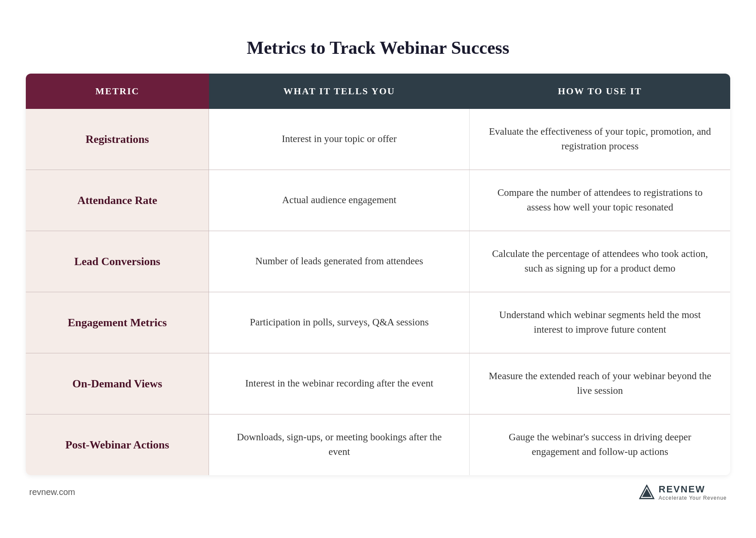 This screenshot has width=756, height=538. I want to click on footer: revnew.com REVNEW Accelerate Your Revenu…, so click(378, 492).